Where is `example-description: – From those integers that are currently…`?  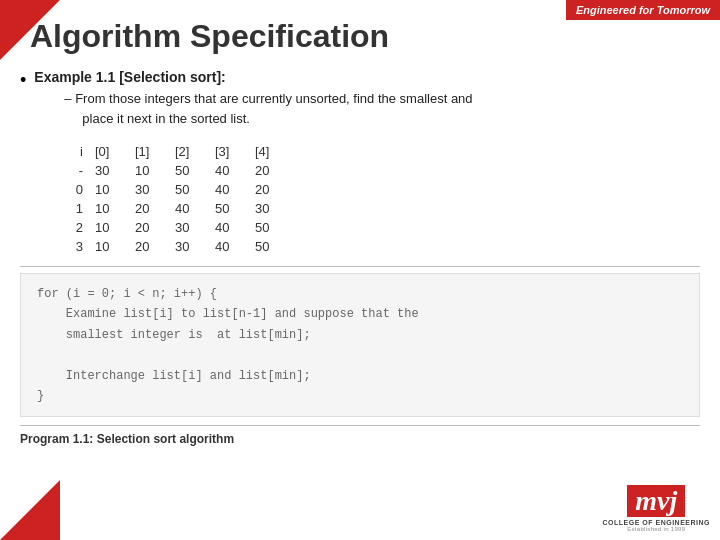
example-description: – From those integers that are currently… is located at coordinates (263, 108).